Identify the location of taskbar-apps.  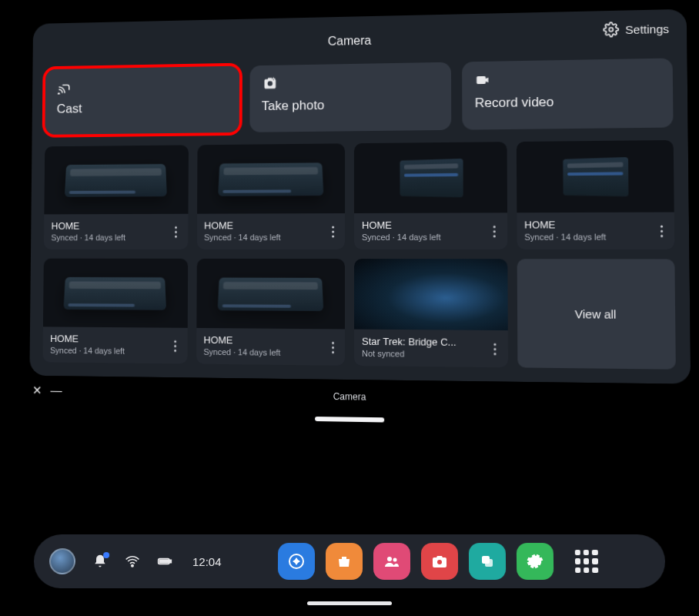
(440, 561).